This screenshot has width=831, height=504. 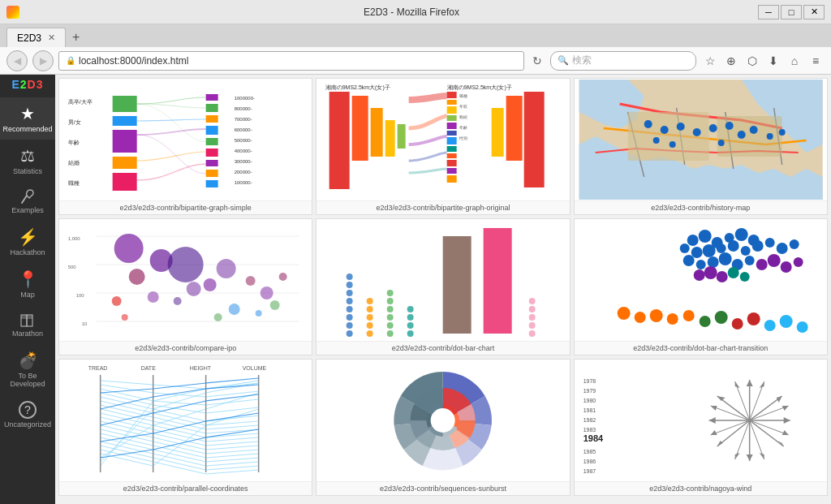 I want to click on svg-text: TREAD, so click(x=98, y=368).